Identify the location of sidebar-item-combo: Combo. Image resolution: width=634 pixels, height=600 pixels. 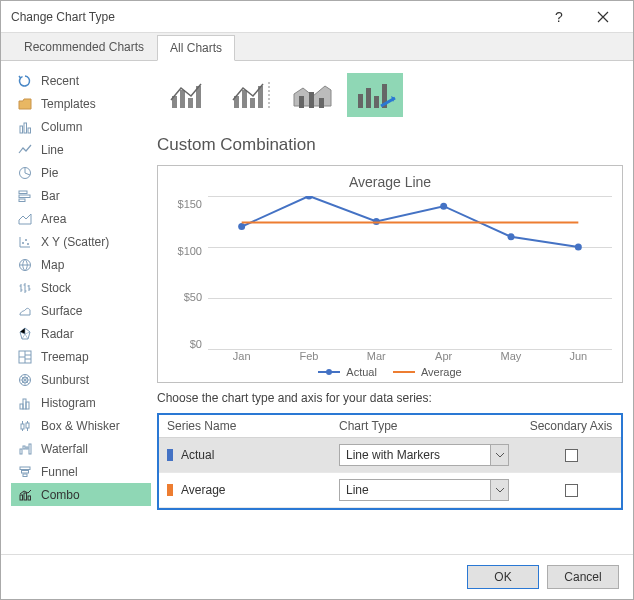
(81, 494).